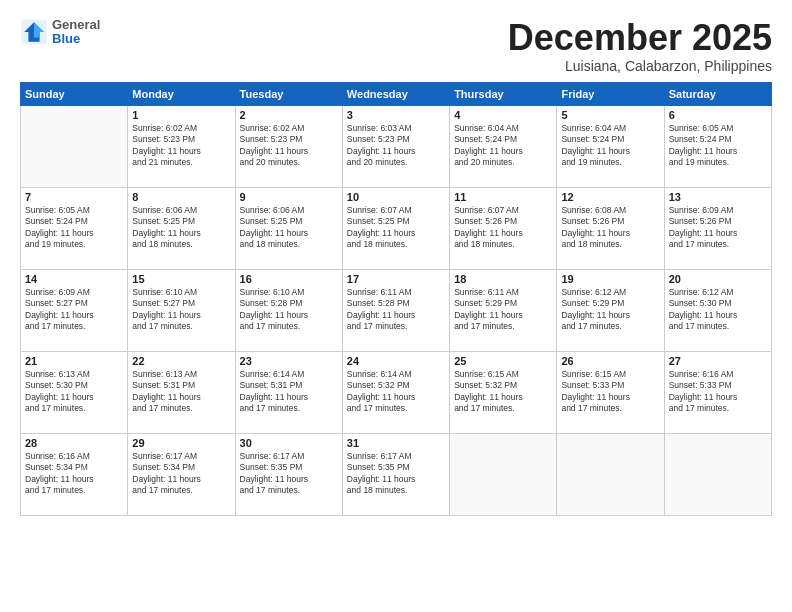  I want to click on day-number: 10, so click(396, 197).